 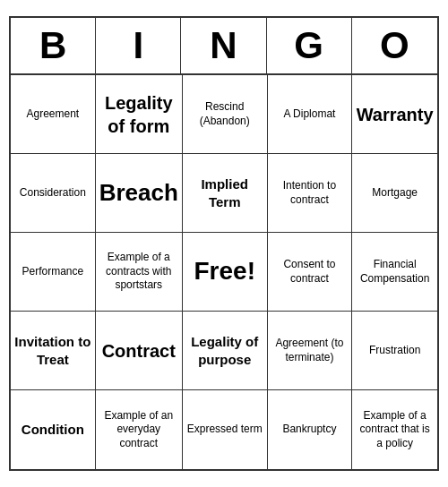 What do you see at coordinates (394, 430) in the screenshot?
I see `bingo-cell-24: Example of a contract that is a policy` at bounding box center [394, 430].